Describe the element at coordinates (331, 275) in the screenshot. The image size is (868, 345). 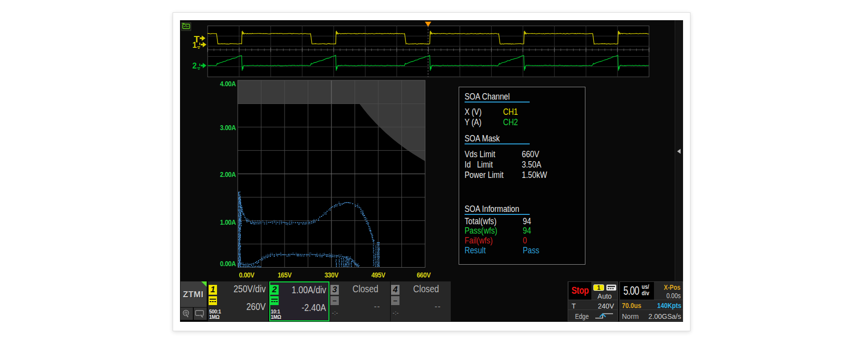
I see `soa-x-tick-label: 330V` at that location.